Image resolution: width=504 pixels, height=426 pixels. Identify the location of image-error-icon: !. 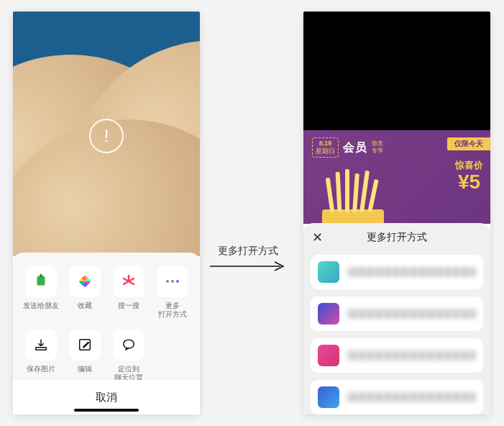
(106, 136).